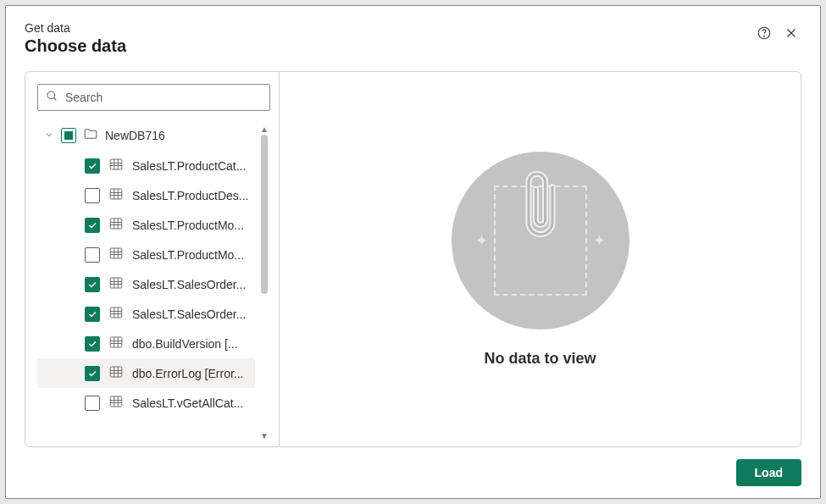 This screenshot has width=826, height=504. What do you see at coordinates (764, 33) in the screenshot?
I see `help-icon` at bounding box center [764, 33].